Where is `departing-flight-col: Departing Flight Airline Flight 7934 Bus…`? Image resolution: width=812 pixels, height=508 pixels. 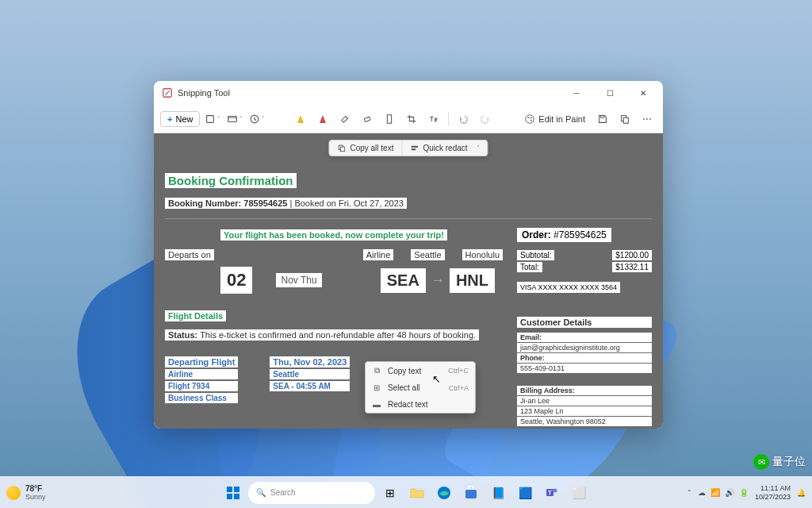
departing-flight-col: Departing Flight Airline Flight 7934 Bus… is located at coordinates (201, 379).